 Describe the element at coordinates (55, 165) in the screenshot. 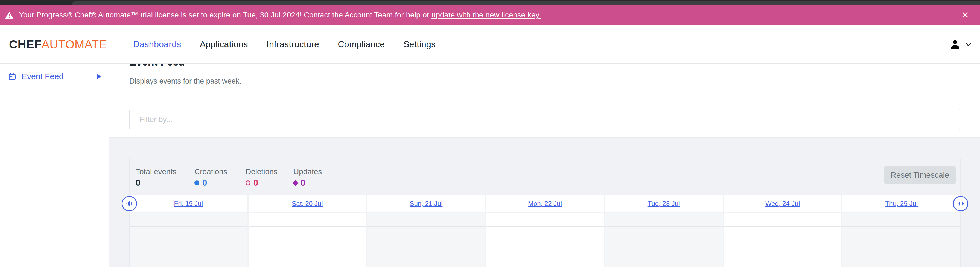

I see `sidebar: Event Feed` at that location.